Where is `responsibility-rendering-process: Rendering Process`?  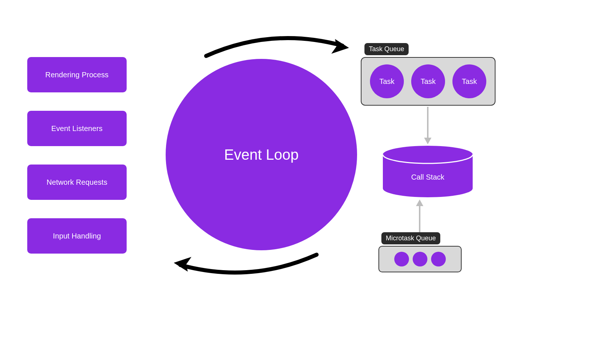 responsibility-rendering-process: Rendering Process is located at coordinates (77, 75).